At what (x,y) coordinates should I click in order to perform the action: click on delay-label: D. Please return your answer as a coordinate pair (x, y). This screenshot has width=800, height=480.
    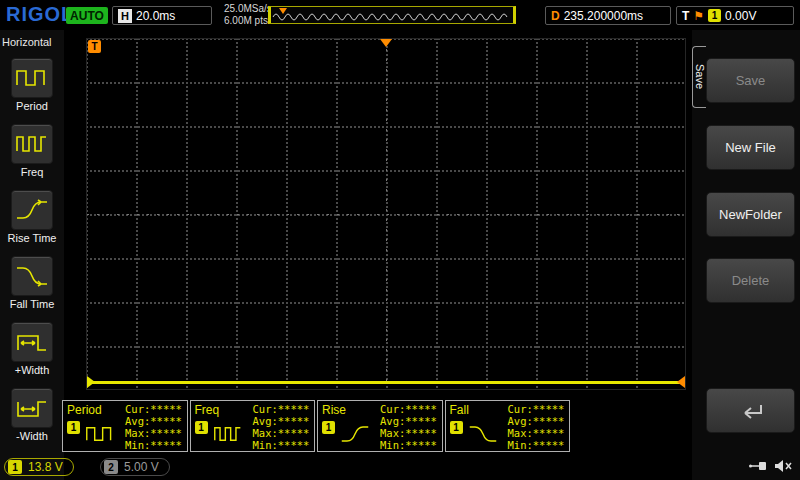
    Looking at the image, I should click on (556, 16).